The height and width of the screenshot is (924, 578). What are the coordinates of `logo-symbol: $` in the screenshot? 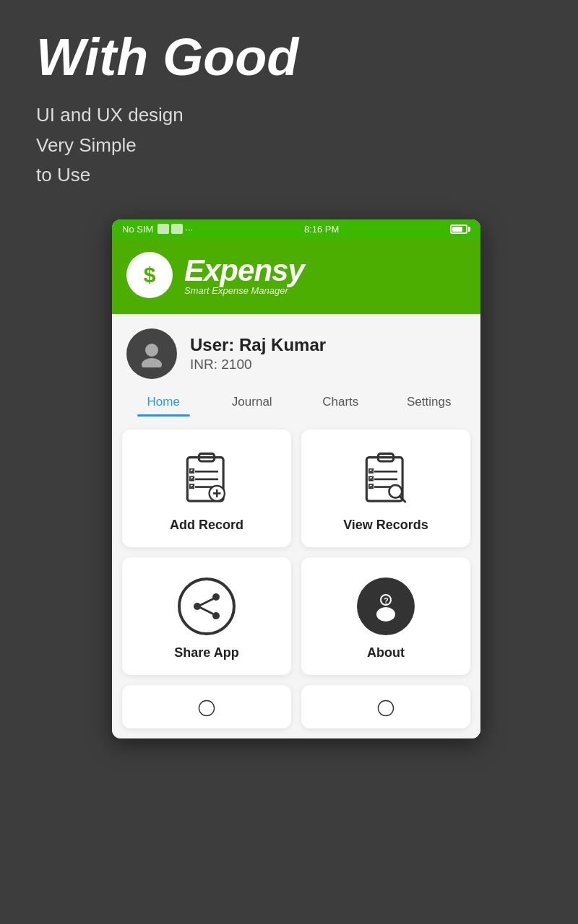 It's located at (150, 275).